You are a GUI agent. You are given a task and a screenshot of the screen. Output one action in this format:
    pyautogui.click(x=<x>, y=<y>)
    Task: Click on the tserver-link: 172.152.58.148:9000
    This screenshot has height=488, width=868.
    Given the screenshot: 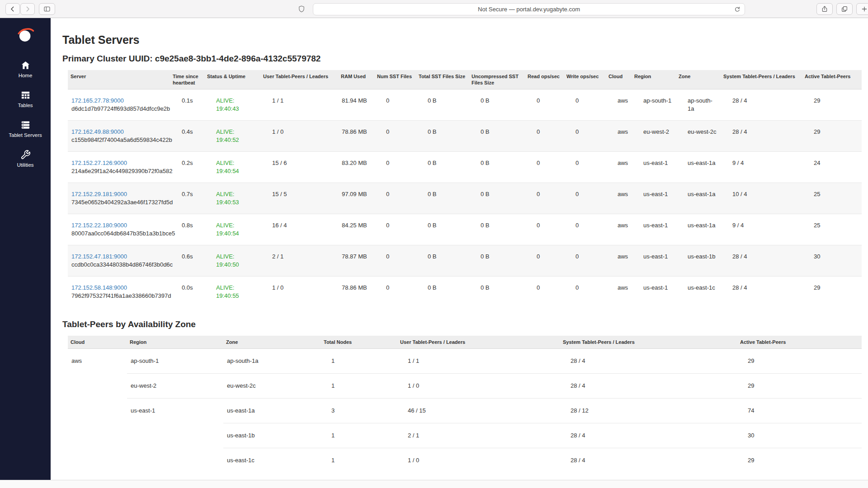 What is the action you would take?
    pyautogui.click(x=99, y=287)
    